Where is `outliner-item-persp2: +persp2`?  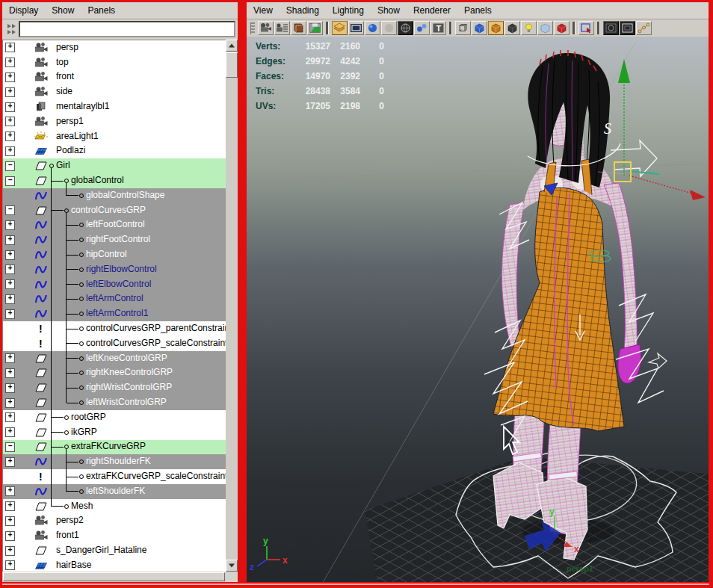
outliner-item-persp2: +persp2 is located at coordinates (114, 522).